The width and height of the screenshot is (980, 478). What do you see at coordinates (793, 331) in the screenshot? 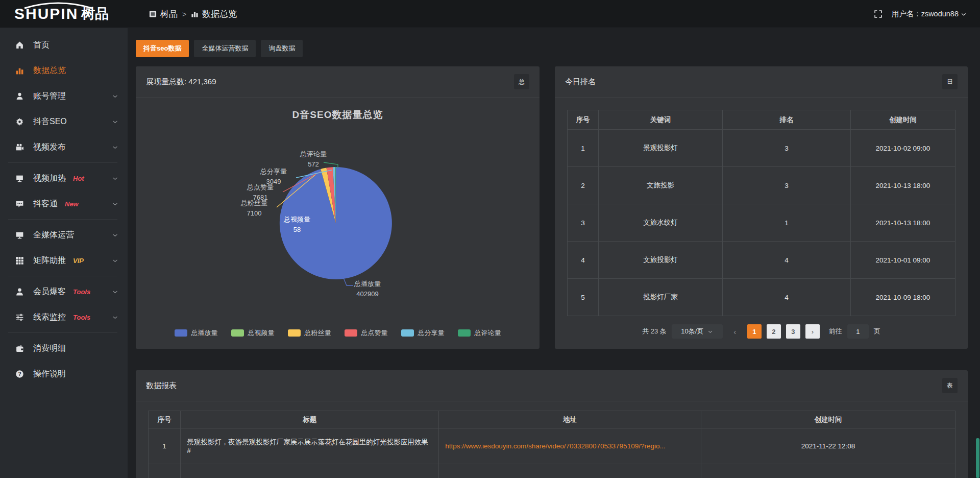
I see `page-button-3: 3` at bounding box center [793, 331].